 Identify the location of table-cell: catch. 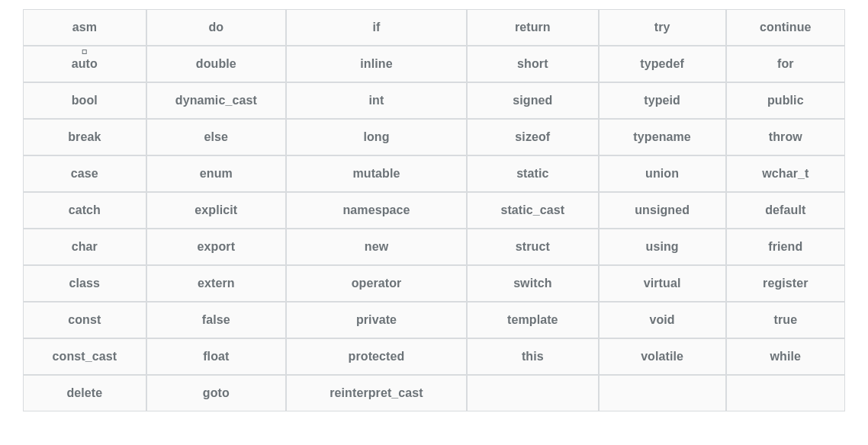
(85, 210).